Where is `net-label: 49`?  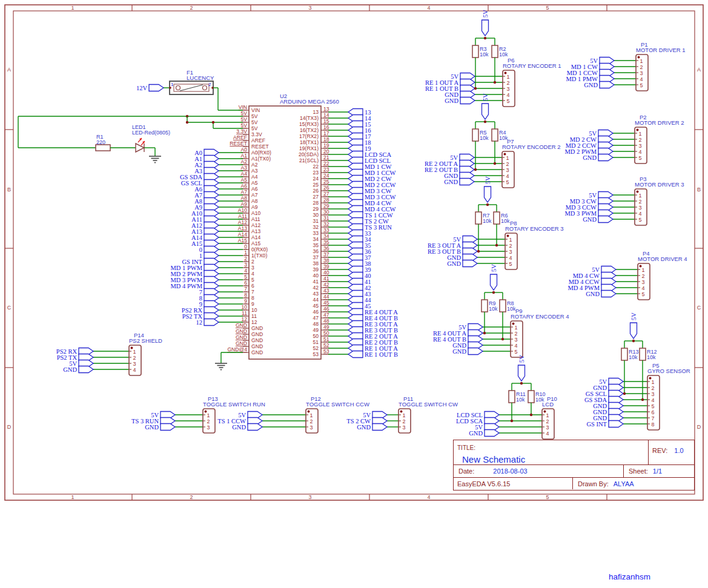
net-label: 49 is located at coordinates (326, 327).